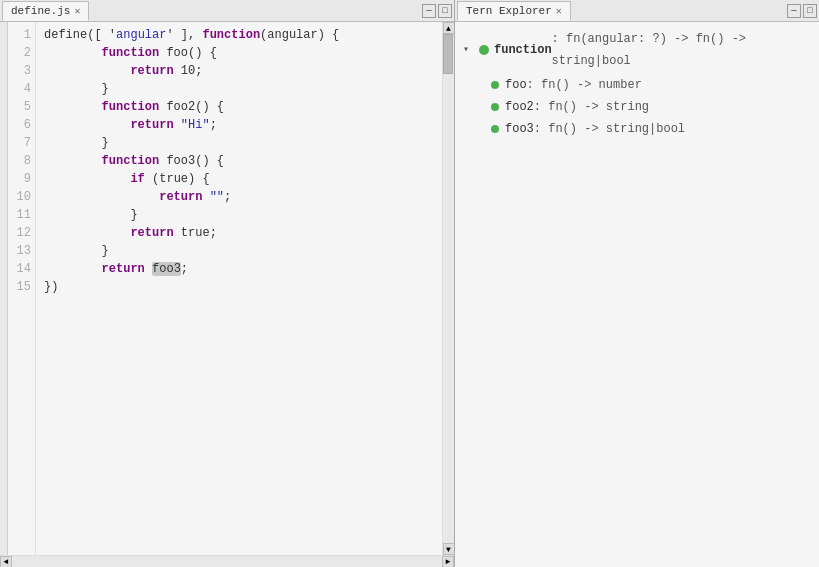 Image resolution: width=819 pixels, height=567 pixels. Describe the element at coordinates (243, 287) in the screenshot. I see `code-line: })` at that location.